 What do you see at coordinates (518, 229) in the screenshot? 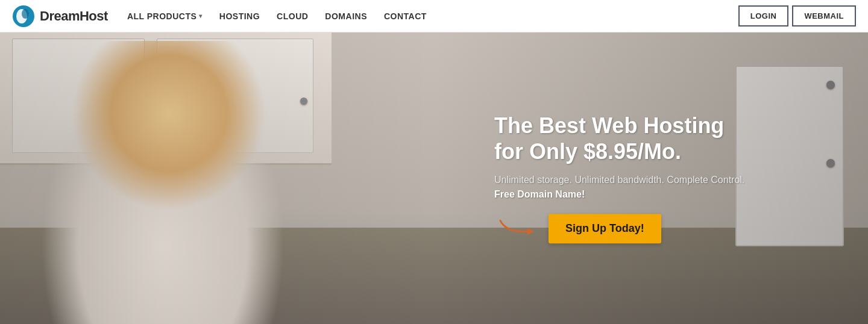
I see `arrow-decoration` at bounding box center [518, 229].